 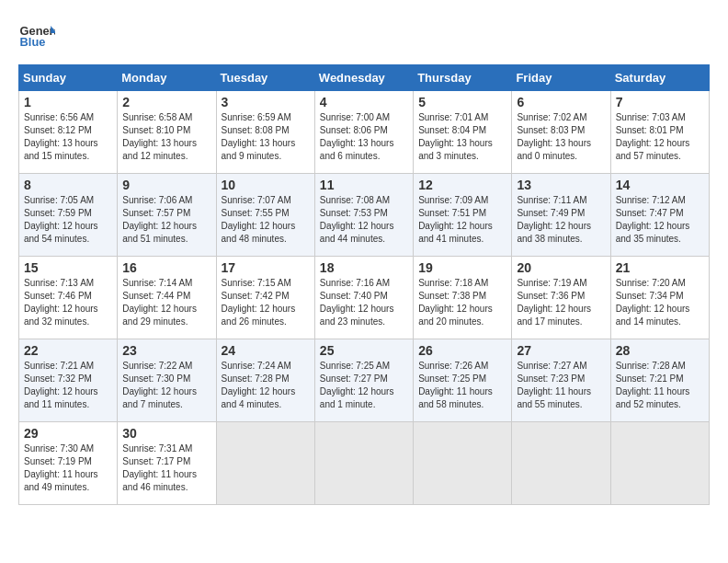 I want to click on calendar-day-cell: 24Sunrise: 7:24 AMSunset: 7:28 PMDayligh…, so click(x=265, y=381).